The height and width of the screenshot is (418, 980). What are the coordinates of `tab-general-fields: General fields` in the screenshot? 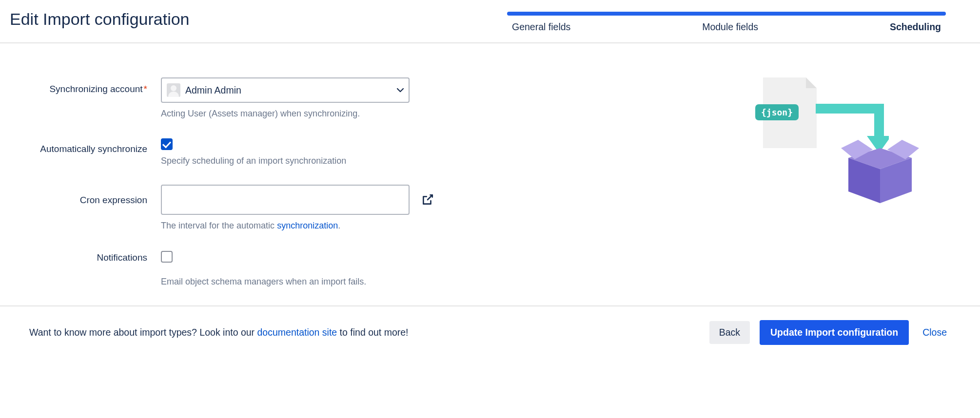 It's located at (541, 27).